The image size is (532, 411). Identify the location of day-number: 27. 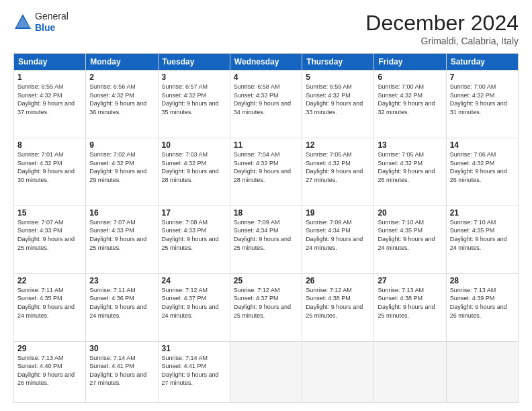
(410, 281).